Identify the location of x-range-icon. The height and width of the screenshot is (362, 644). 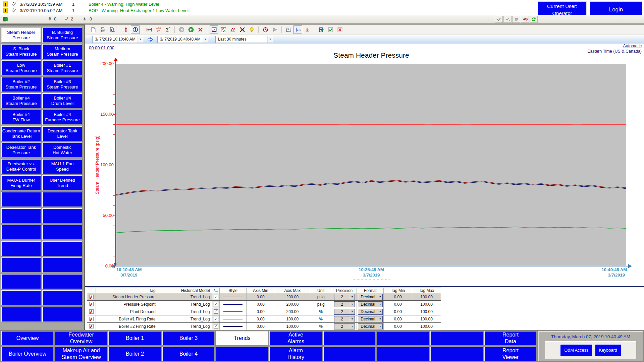
(149, 29).